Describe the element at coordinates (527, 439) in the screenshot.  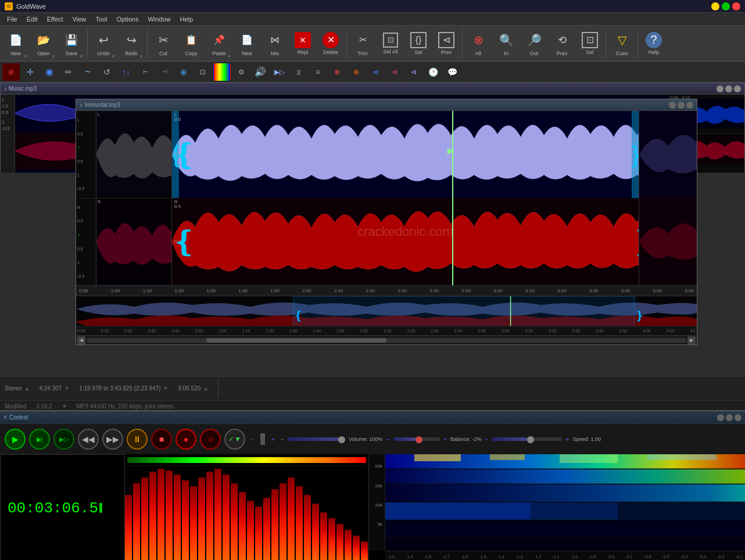
I see `speed-slider` at that location.